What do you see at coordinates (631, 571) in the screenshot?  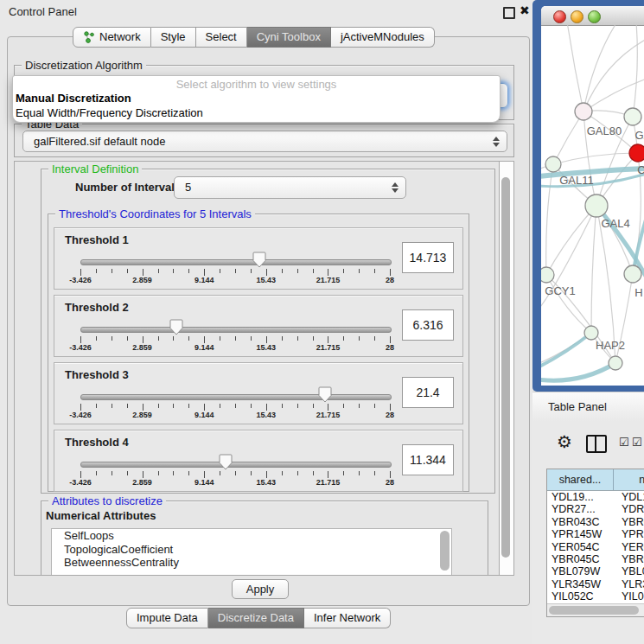 I see `table-cell: YBL0` at bounding box center [631, 571].